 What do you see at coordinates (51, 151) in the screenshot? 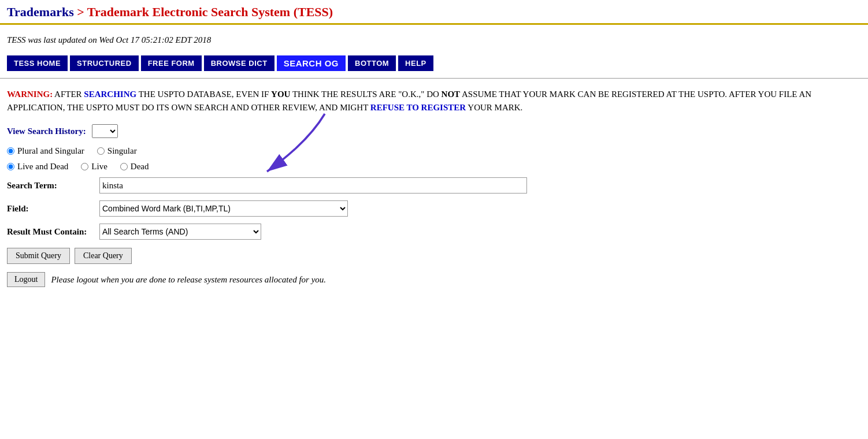
I see `plural-singular-label: Plural and Singular` at bounding box center [51, 151].